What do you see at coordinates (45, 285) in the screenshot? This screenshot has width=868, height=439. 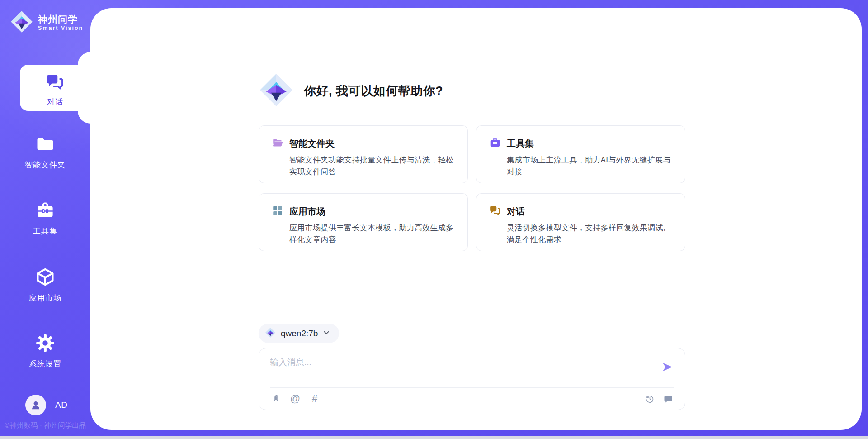 I see `sidebar-item-app-market: 应用市场` at bounding box center [45, 285].